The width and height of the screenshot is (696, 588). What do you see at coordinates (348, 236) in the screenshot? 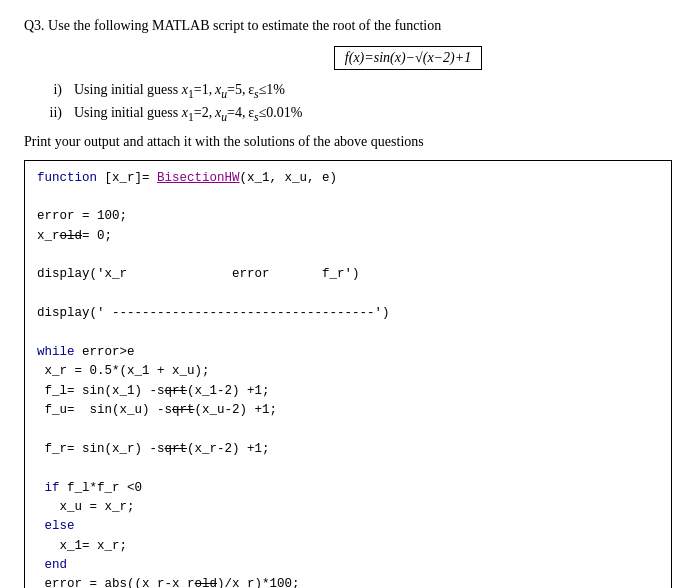
I see `code-line: x_rold= 0;` at bounding box center [348, 236].